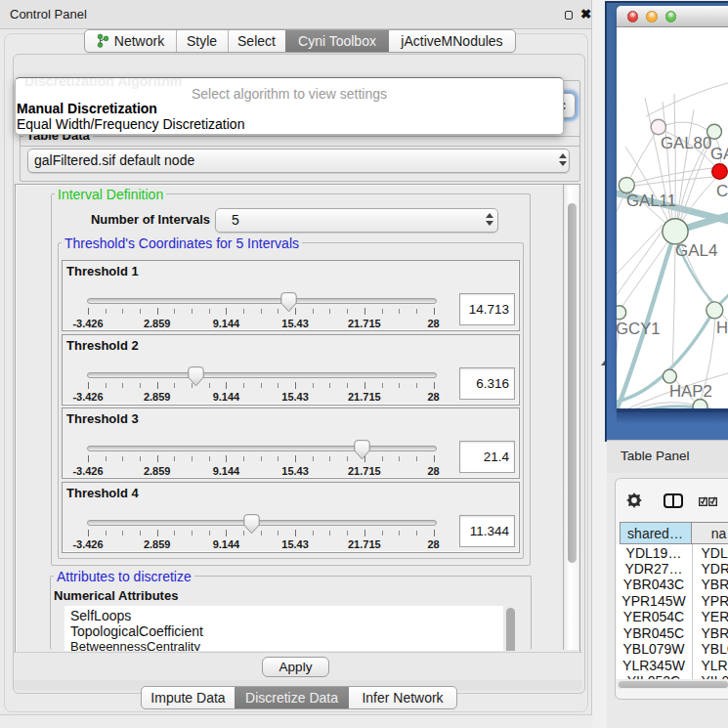  What do you see at coordinates (691, 391) in the screenshot?
I see `svg-text: HAP2` at bounding box center [691, 391].